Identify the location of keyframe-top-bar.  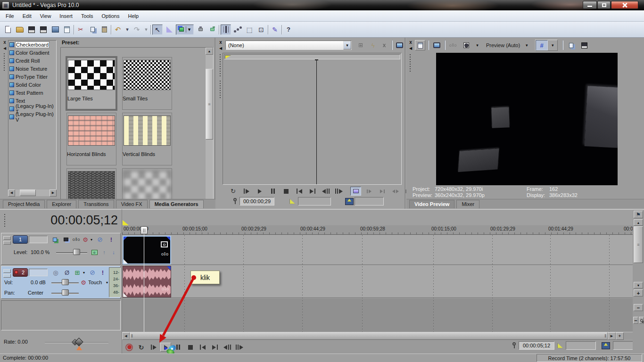
(312, 57).